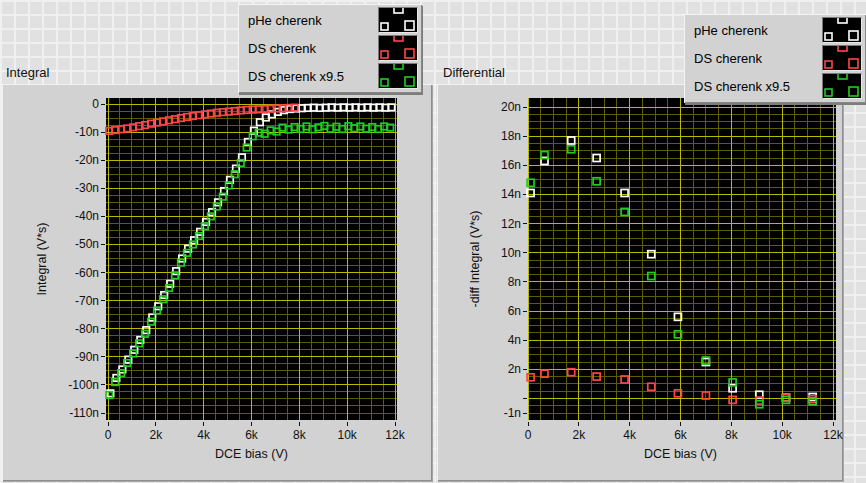 This screenshot has width=866, height=483. Describe the element at coordinates (775, 58) in the screenshot. I see `differential-plot-legend: pHe cherenk DS cherenk DS cherenk x9.5` at that location.